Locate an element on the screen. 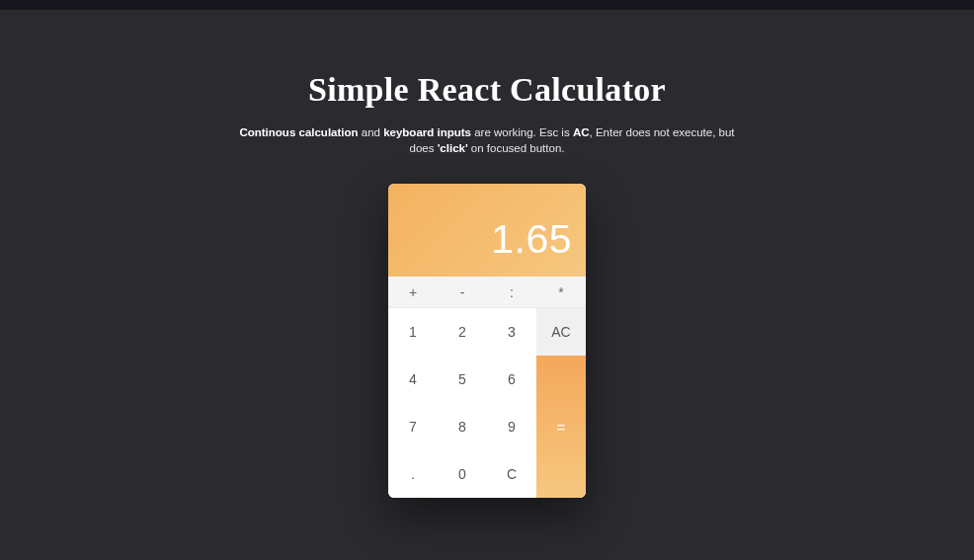 Image resolution: width=974 pixels, height=560 pixels. clear-entry-button: C is located at coordinates (512, 474).